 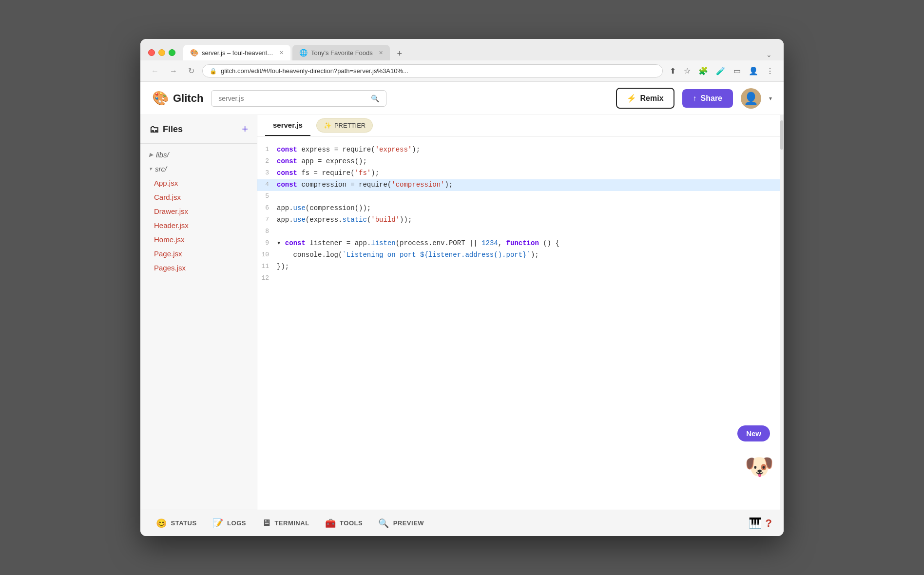 I want to click on prettier-label: PRETTIER, so click(x=350, y=126).